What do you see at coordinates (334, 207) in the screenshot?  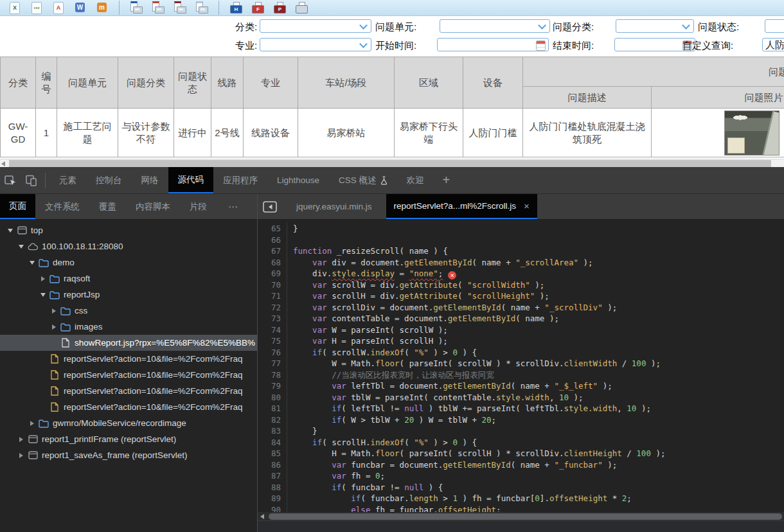 I see `editor-tab-jquery: jquery.easyui.min.js` at bounding box center [334, 207].